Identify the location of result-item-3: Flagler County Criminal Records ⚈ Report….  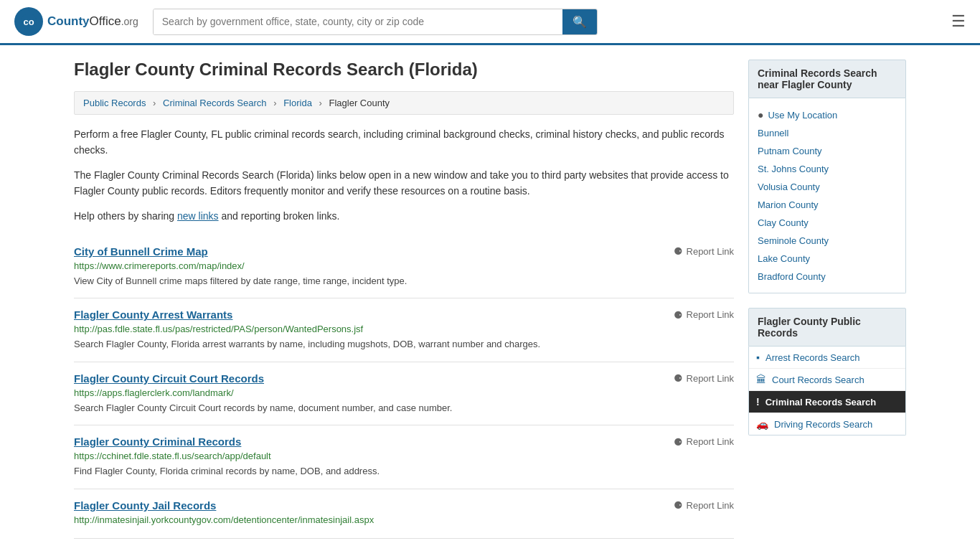
(404, 458).